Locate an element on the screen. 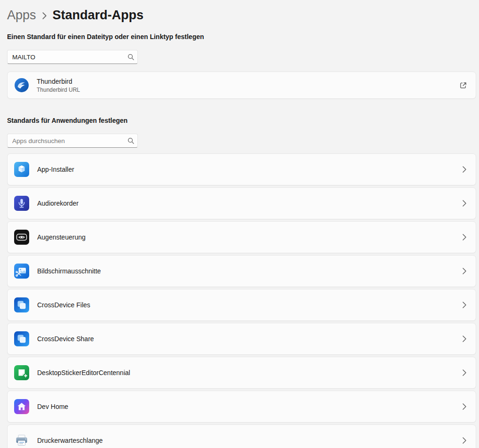 Image resolution: width=479 pixels, height=448 pixels. app-row-crossdevice-files: CrossDevice Files is located at coordinates (242, 305).